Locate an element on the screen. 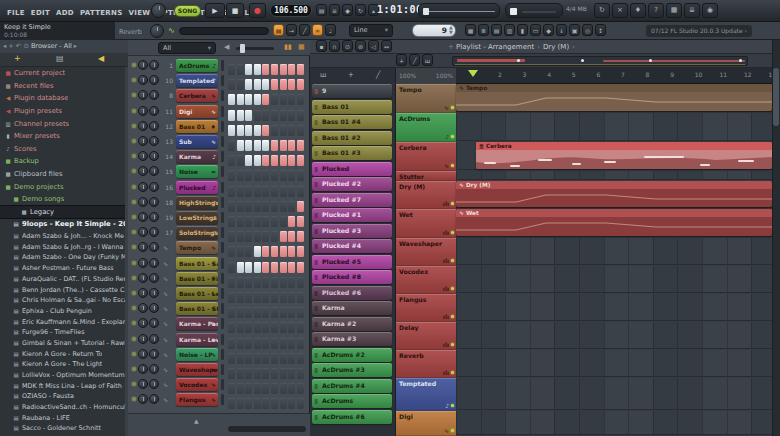  keyboard-editor-icon: ▦ is located at coordinates (302, 47).